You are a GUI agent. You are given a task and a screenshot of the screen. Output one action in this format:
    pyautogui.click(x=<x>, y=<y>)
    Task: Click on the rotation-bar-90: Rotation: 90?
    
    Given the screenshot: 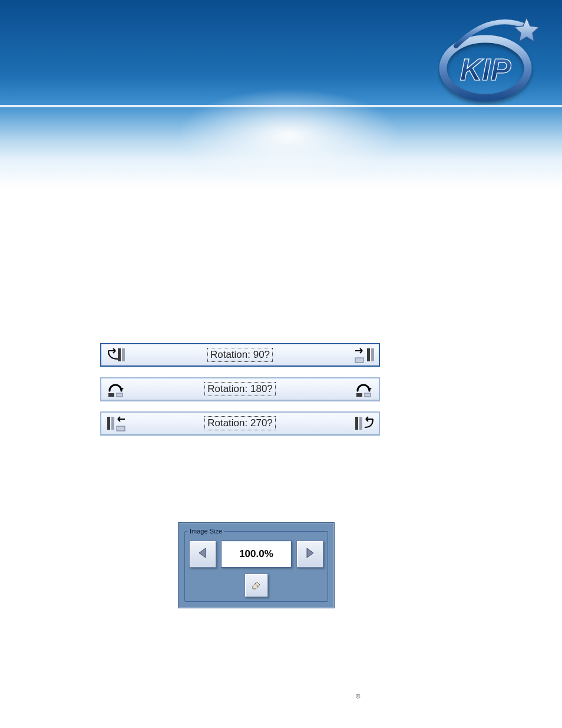 What is the action you would take?
    pyautogui.click(x=240, y=355)
    